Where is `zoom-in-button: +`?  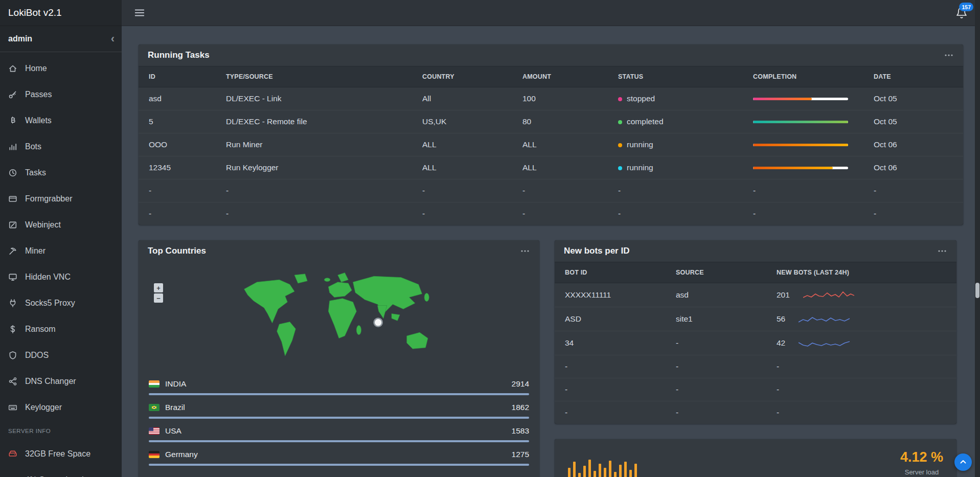
zoom-in-button: + is located at coordinates (158, 288).